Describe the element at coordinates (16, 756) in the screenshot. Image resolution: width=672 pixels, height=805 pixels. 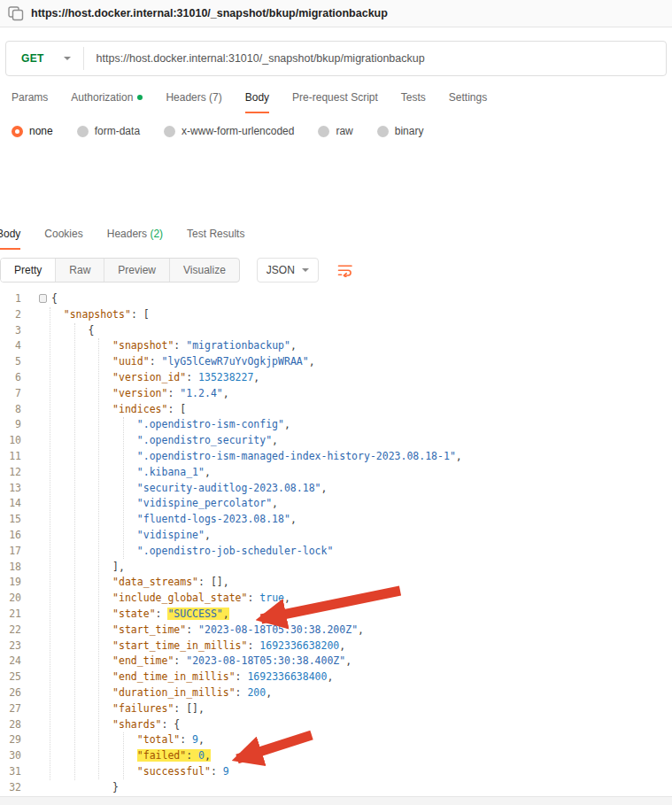
I see `line-number: 30` at that location.